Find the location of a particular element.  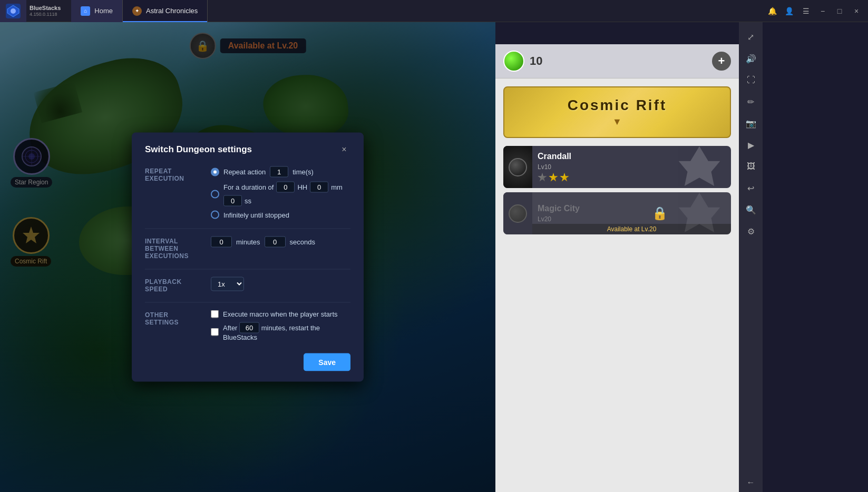

app-logo is located at coordinates (13, 11).